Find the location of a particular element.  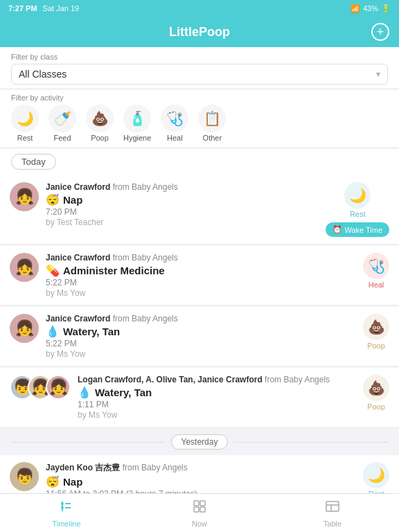

class-name-yc1: Baby Angels is located at coordinates (165, 468).